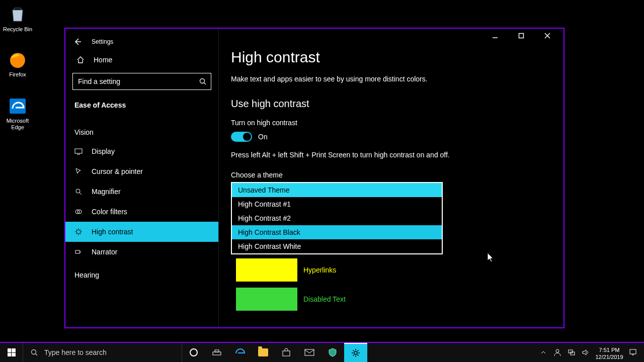 The image size is (644, 362). Describe the element at coordinates (142, 81) in the screenshot. I see `search-box` at that location.